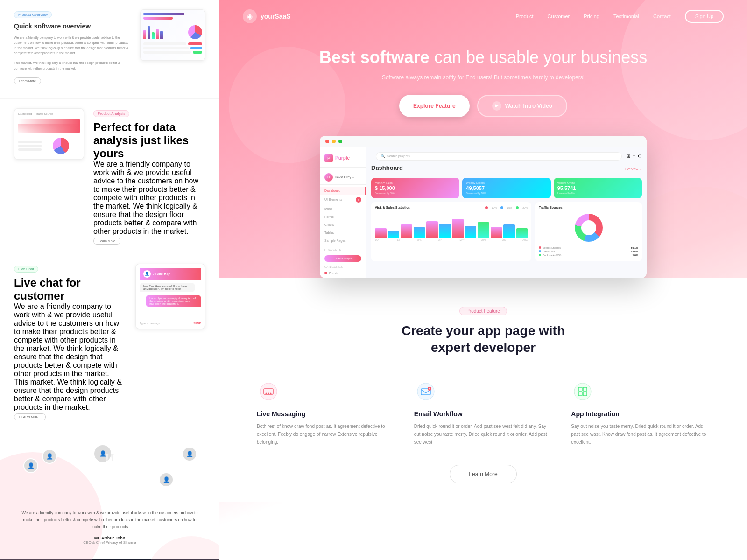  Describe the element at coordinates (110, 343) in the screenshot. I see `section-live-chat: Live Chat Live chat for customer We are …` at that location.